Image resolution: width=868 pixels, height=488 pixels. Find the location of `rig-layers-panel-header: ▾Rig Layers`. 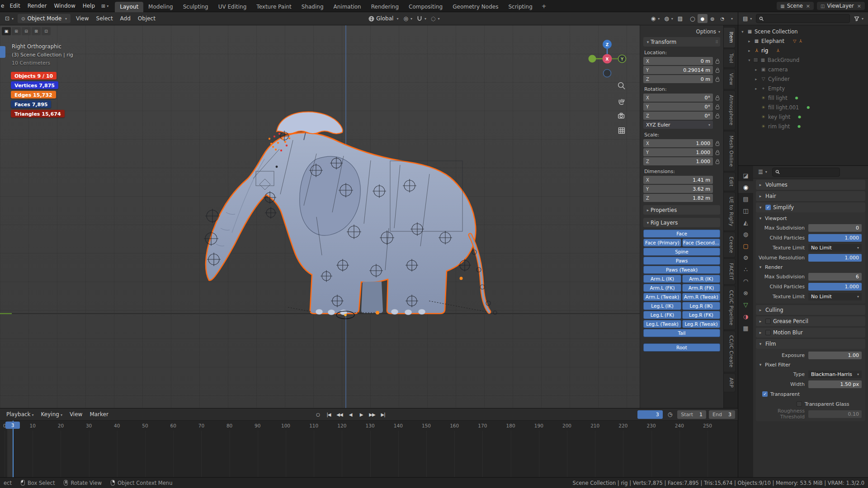

rig-layers-panel-header: ▾Rig Layers is located at coordinates (682, 222).